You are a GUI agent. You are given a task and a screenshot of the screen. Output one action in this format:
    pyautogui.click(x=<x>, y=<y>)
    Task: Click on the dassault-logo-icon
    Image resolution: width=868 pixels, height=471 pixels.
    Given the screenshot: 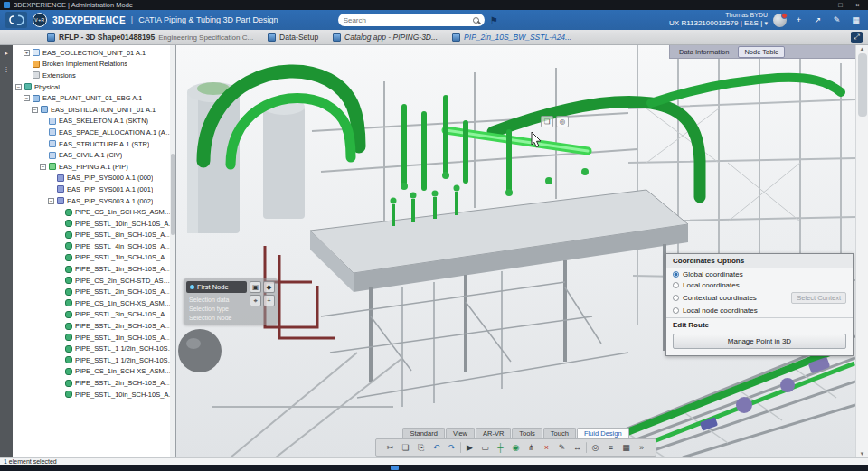 What is the action you would take?
    pyautogui.click(x=16, y=20)
    